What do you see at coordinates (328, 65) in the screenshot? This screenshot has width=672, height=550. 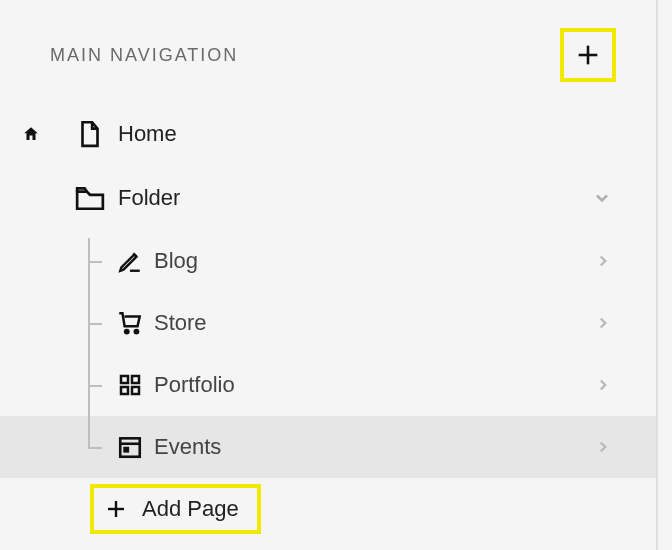 I see `navigation-header: MAIN NAVIGATION` at bounding box center [328, 65].